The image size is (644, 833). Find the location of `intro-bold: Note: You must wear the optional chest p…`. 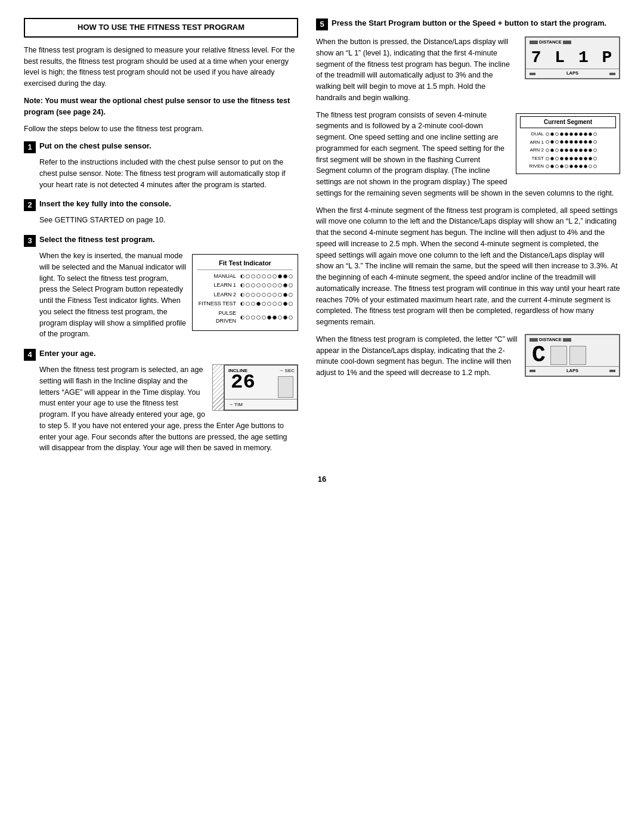

intro-bold: Note: You must wear the optional chest p… is located at coordinates (161, 107).